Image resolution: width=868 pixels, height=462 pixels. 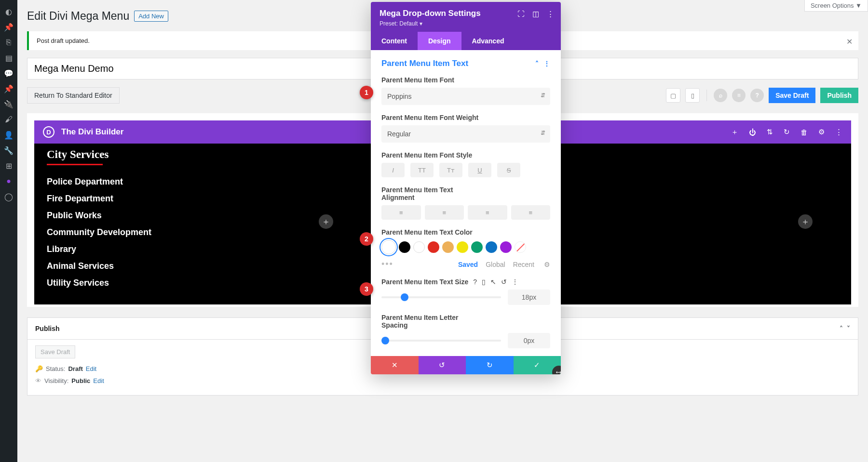 I want to click on return-standard-editor-button: Return To Standard Editor, so click(x=73, y=95).